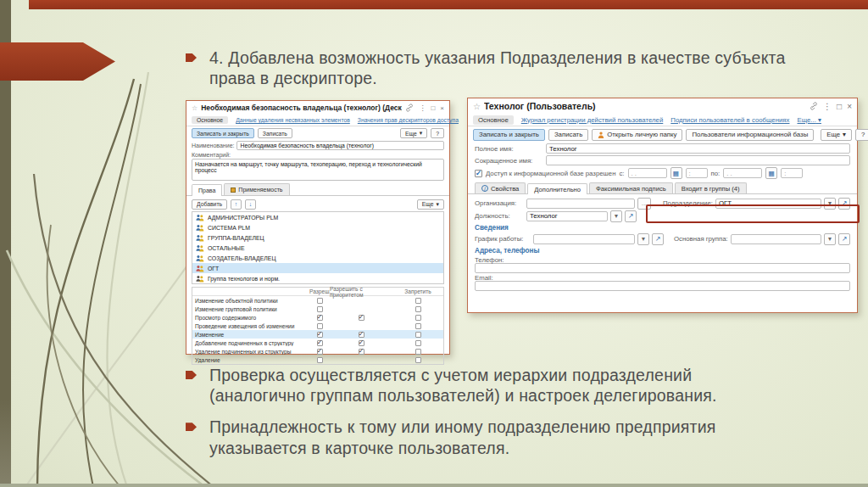 This screenshot has height=487, width=868. Describe the element at coordinates (809, 120) in the screenshot. I see `tab-link-more: Еще... ▾` at that location.